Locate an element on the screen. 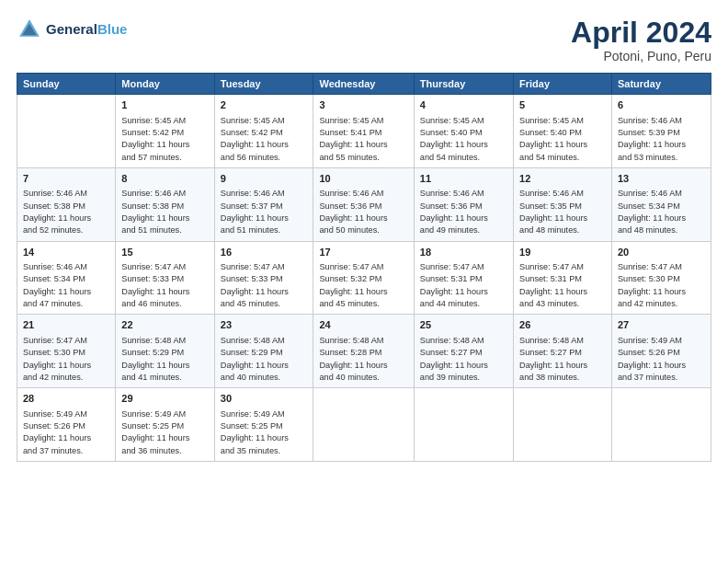 The image size is (728, 563). day-number: 17 is located at coordinates (363, 252).